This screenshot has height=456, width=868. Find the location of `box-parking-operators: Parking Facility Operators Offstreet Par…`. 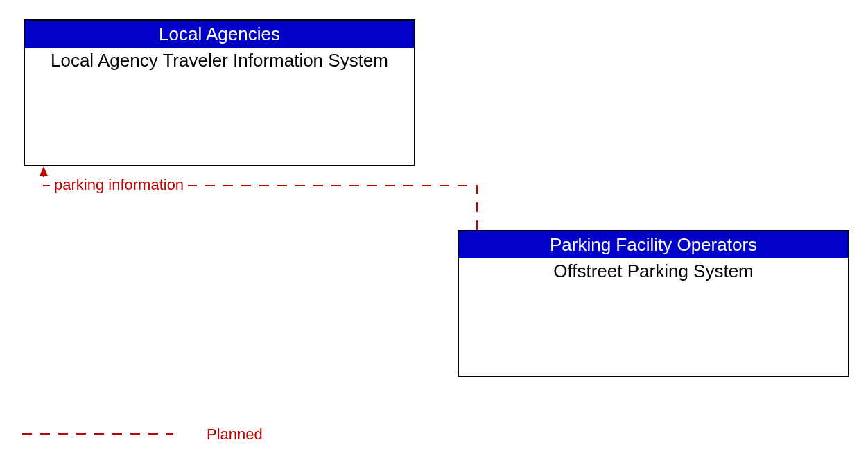

box-parking-operators: Parking Facility Operators Offstreet Par… is located at coordinates (653, 304).